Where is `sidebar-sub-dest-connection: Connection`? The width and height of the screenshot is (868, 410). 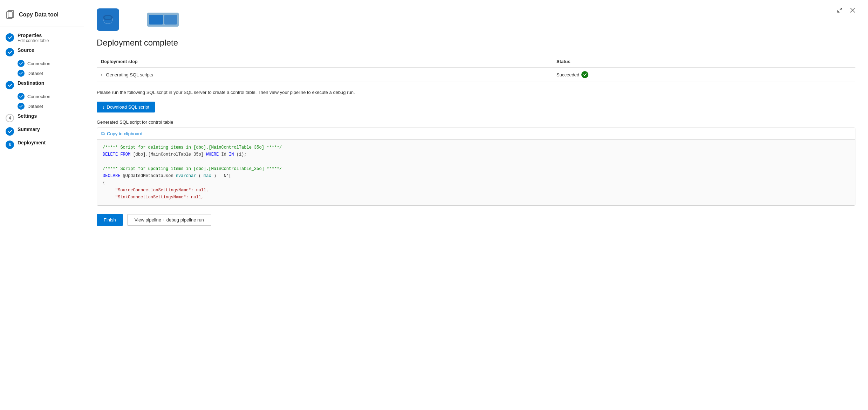 sidebar-sub-dest-connection: Connection is located at coordinates (42, 96).